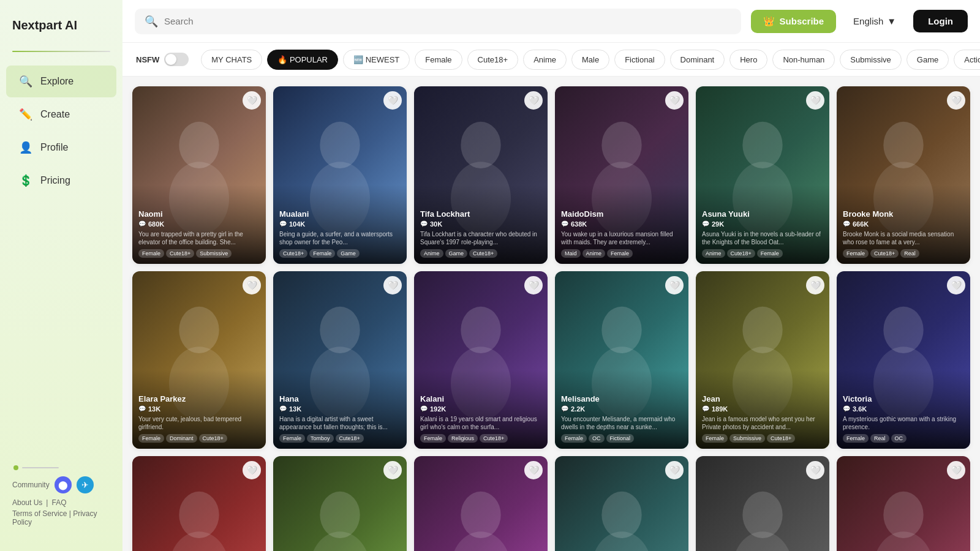 The image size is (980, 551). Describe the element at coordinates (493, 60) in the screenshot. I see `filter-cute18plus: Cute18+` at that location.